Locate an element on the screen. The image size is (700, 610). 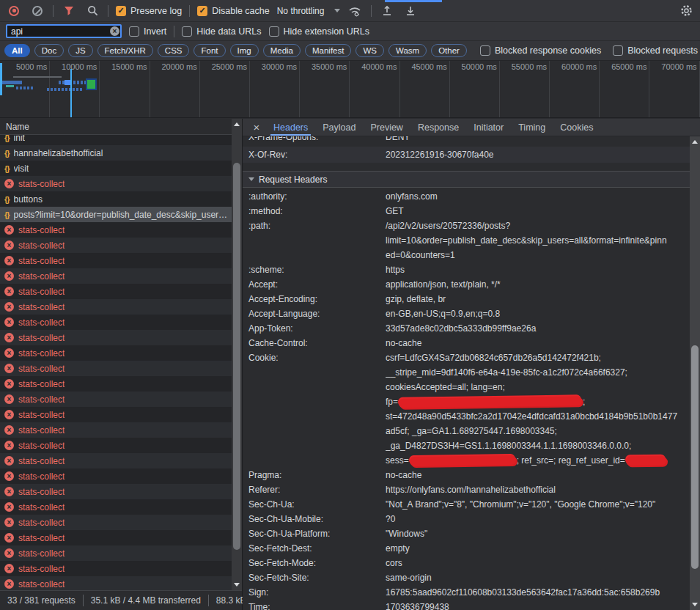
preserve-log-checkbox: ✓ is located at coordinates (121, 11).